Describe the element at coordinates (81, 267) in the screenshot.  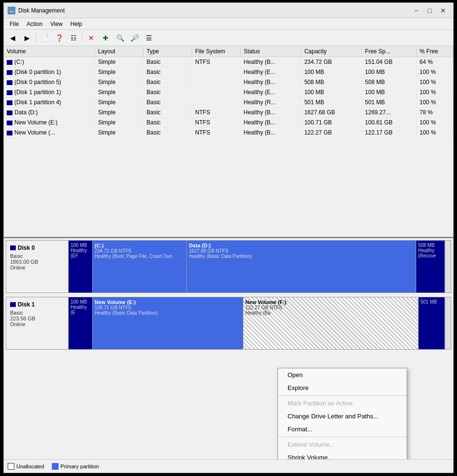
I see `disk-0-part-1: 100 MB Healthy (EF` at that location.